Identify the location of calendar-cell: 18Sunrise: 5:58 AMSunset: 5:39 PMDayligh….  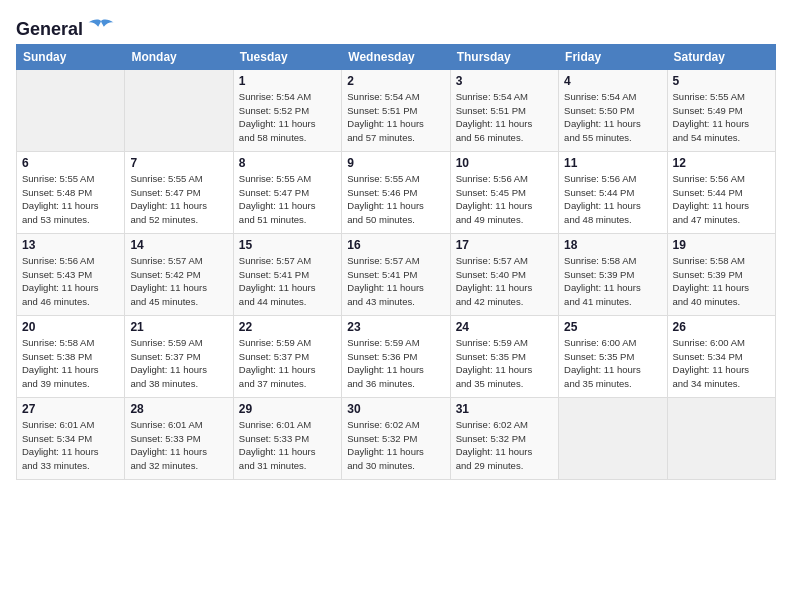
(613, 274).